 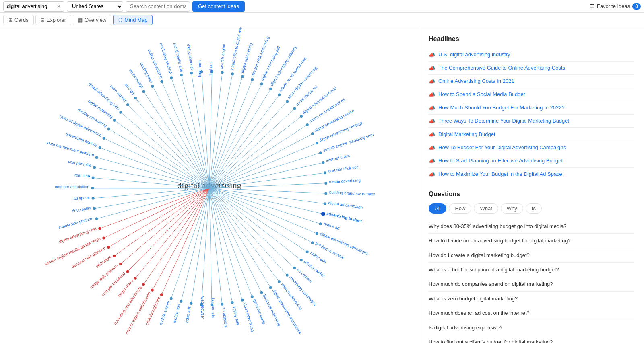 What do you see at coordinates (531, 121) in the screenshot?
I see `headline-item: 📣Three Ways To Determine Your Digital Ma…` at bounding box center [531, 121].